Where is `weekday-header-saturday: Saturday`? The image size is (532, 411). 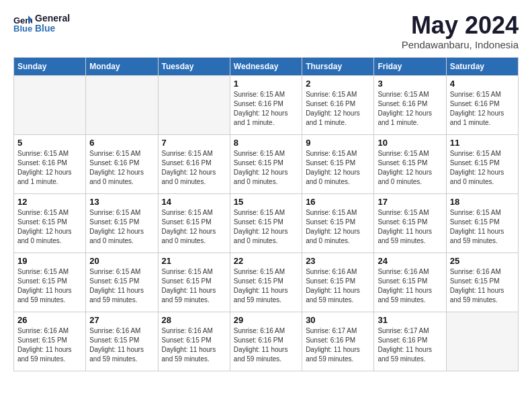
weekday-header-saturday: Saturday is located at coordinates (482, 67).